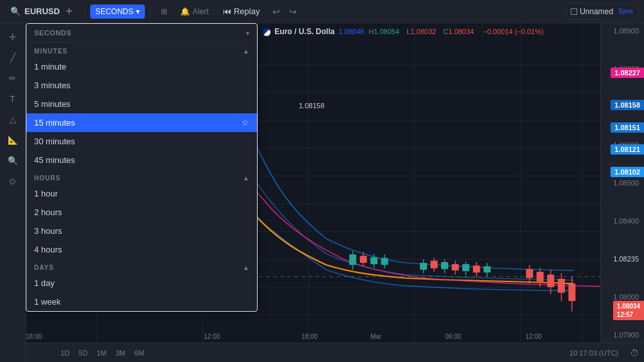  Describe the element at coordinates (142, 33) in the screenshot. I see `dropdown-header: SECONDS ▾` at that location.